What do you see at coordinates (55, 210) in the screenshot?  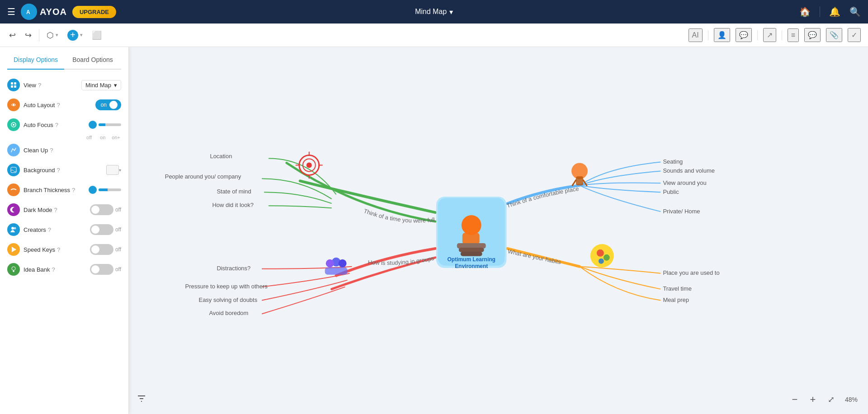 I see `dark-mode-label: Dark Mode ?` at bounding box center [55, 210].